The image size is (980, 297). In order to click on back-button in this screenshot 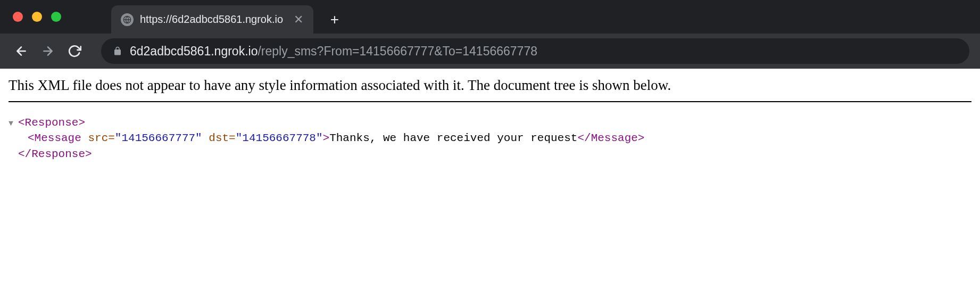, I will do `click(21, 51)`.